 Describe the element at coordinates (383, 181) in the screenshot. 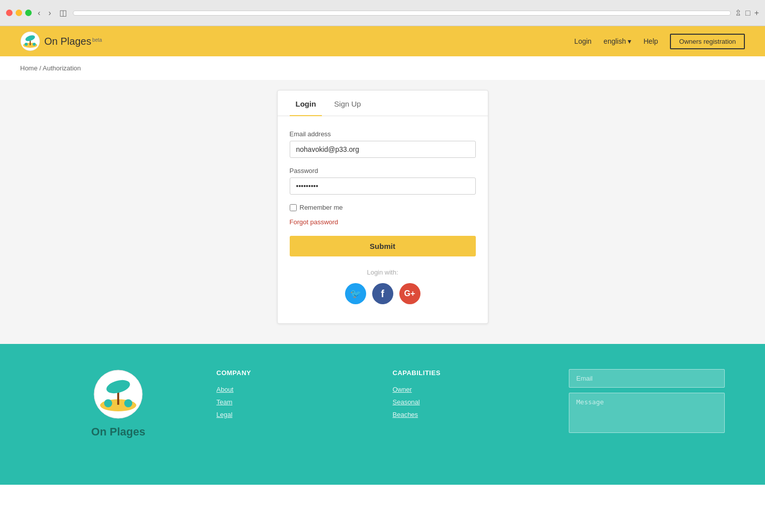

I see `password-group: Password` at that location.